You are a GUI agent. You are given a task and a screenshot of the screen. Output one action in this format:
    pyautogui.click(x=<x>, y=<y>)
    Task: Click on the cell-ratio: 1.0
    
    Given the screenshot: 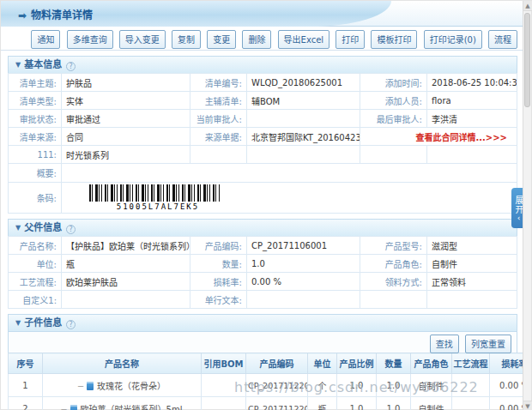 What is the action you would take?
    pyautogui.click(x=357, y=386)
    